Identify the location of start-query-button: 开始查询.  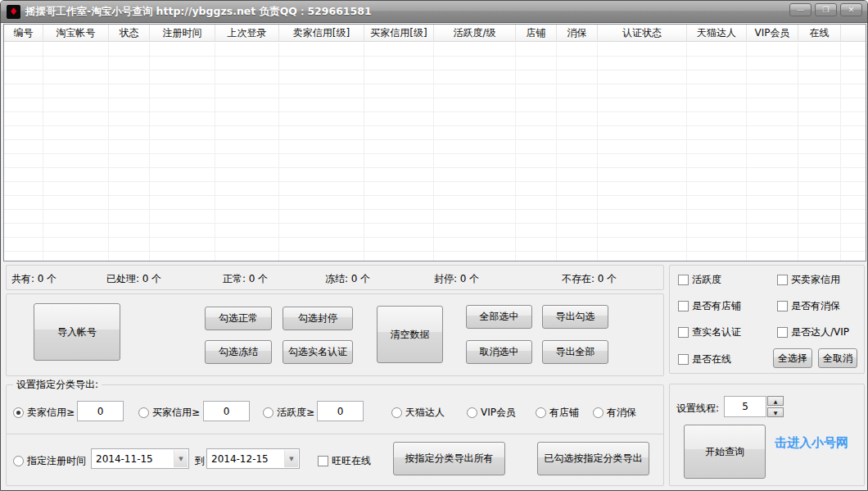
(725, 452).